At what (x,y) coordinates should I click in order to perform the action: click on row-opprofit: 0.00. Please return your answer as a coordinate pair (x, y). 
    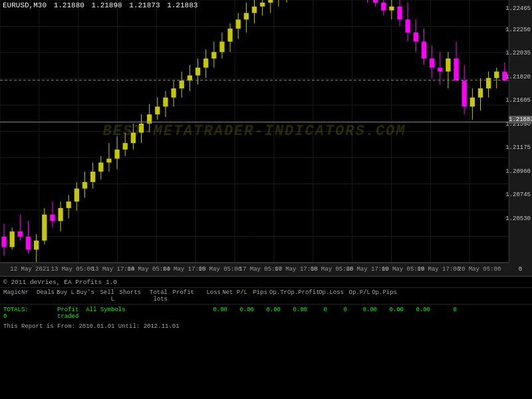
    Looking at the image, I should click on (362, 313).